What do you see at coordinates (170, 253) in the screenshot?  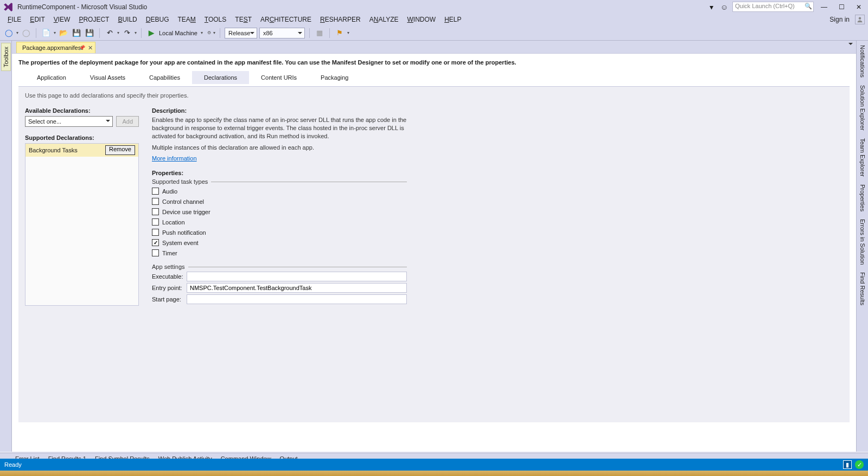 I see `task-type-label: Timer` at bounding box center [170, 253].